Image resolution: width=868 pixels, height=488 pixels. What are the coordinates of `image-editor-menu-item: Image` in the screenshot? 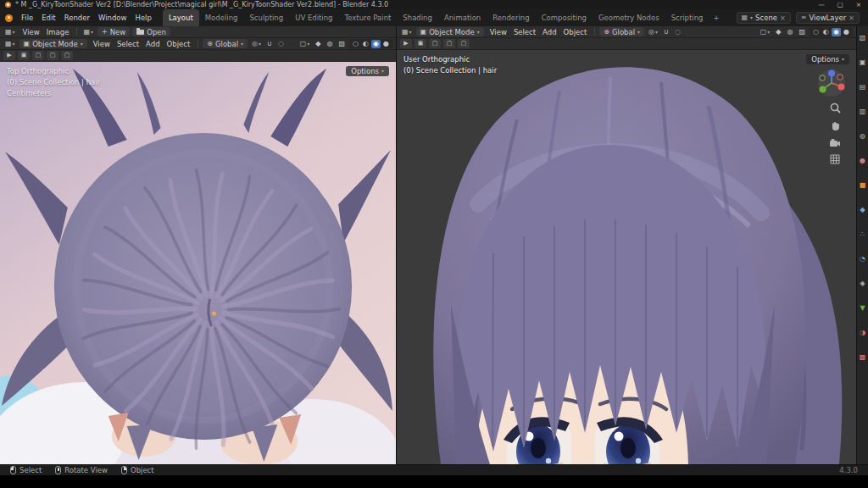 It's located at (58, 32).